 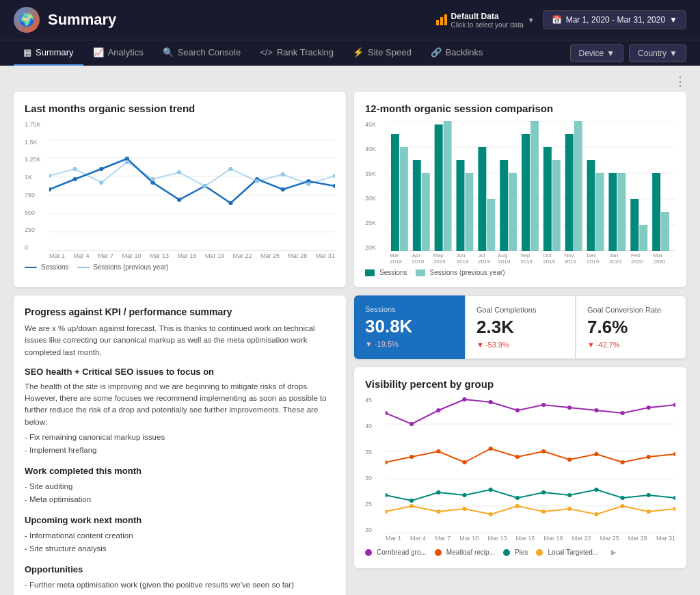 I want to click on performance-body: We are x % up/down against forecast. Thi…, so click(x=180, y=341).